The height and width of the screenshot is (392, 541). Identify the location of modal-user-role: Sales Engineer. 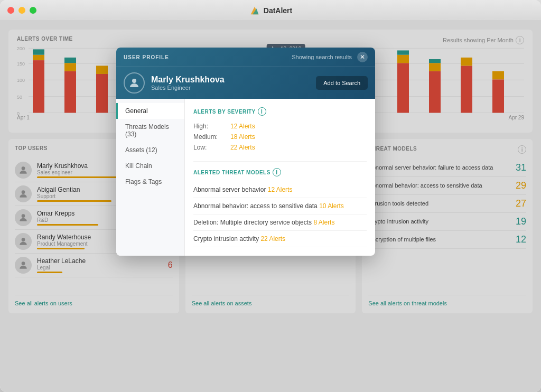
(234, 88).